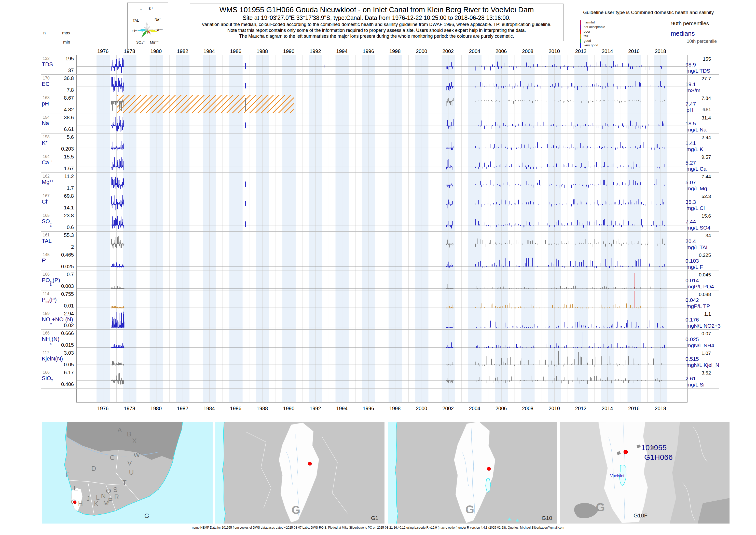  I want to click on unit-label: mg/L F, so click(695, 267).